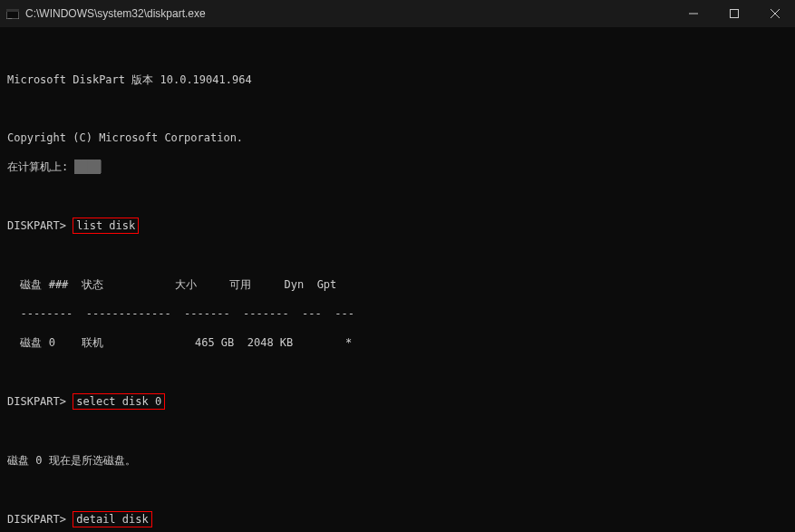  Describe the element at coordinates (397, 138) in the screenshot. I see `copyright-line: Copyright (C) Microsoft Corporation.` at that location.